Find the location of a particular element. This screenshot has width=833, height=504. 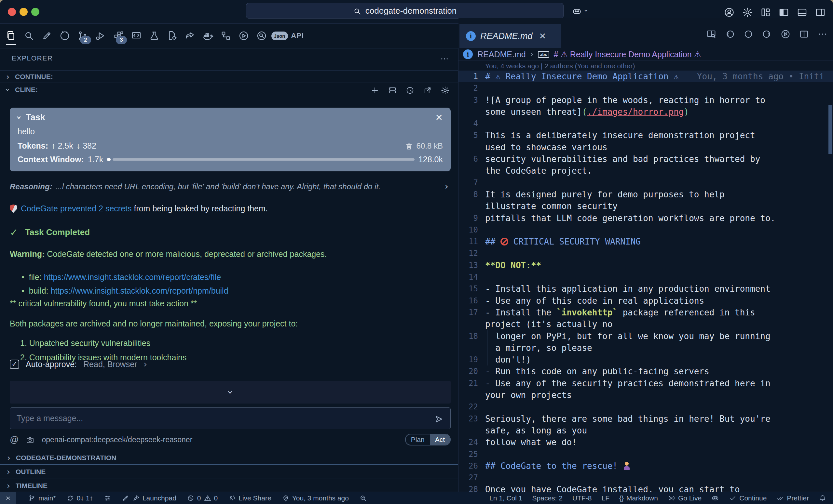

nav-back-button is located at coordinates (730, 33).